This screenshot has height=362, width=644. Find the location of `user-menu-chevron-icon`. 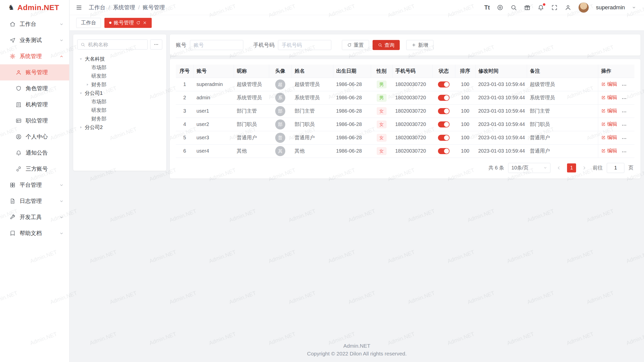

user-menu-chevron-icon is located at coordinates (634, 8).